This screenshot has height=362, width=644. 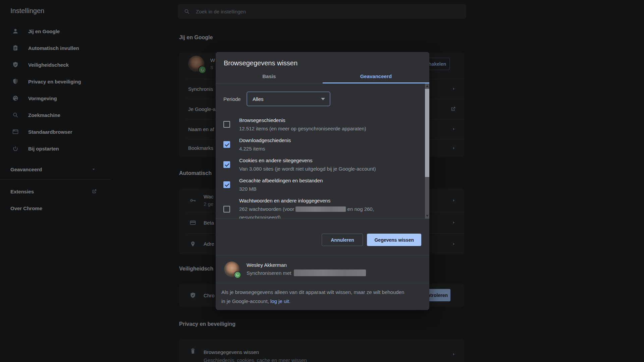 What do you see at coordinates (321, 209) in the screenshot?
I see `redacted-site-name` at bounding box center [321, 209].